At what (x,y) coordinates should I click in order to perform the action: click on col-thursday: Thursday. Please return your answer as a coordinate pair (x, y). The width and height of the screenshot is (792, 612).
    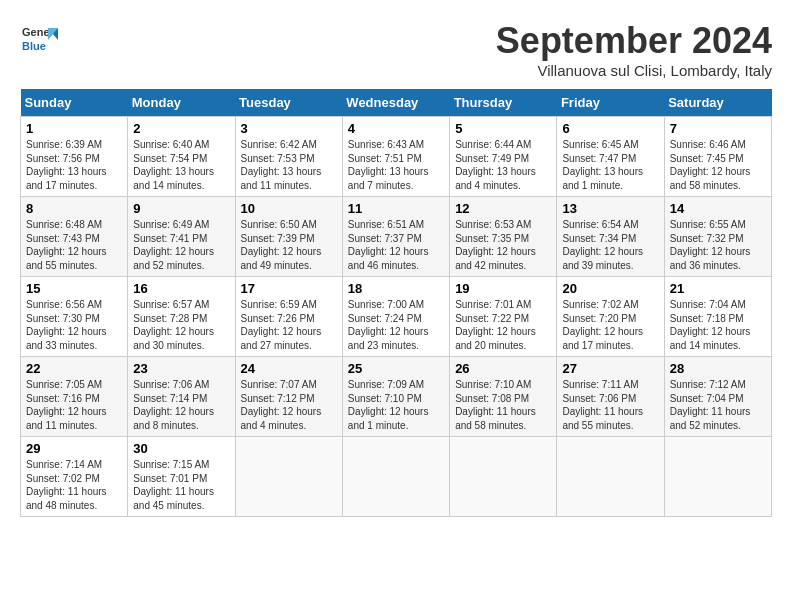
    Looking at the image, I should click on (504, 103).